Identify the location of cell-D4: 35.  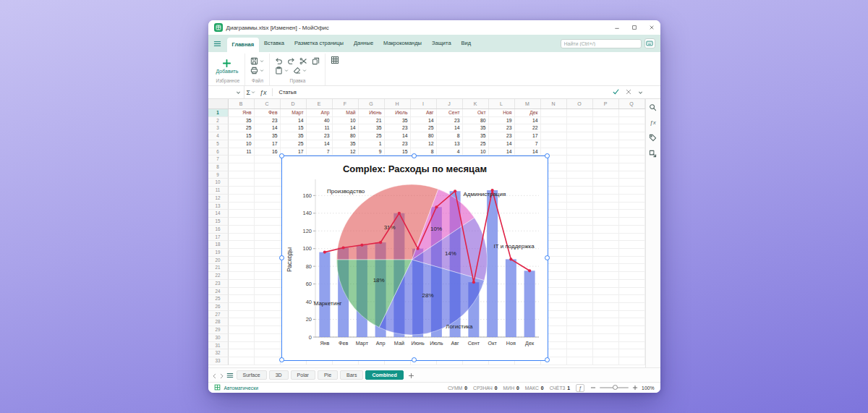
(294, 136).